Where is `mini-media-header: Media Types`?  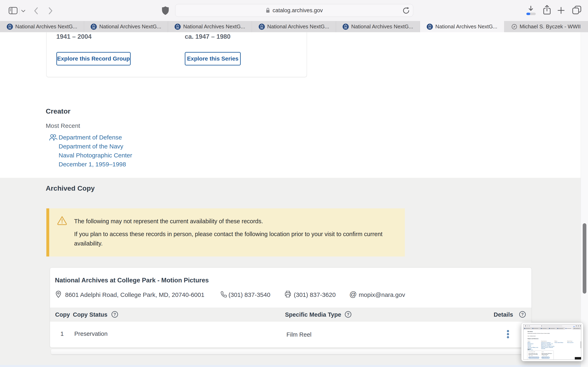 mini-media-header: Media Types is located at coordinates (570, 341).